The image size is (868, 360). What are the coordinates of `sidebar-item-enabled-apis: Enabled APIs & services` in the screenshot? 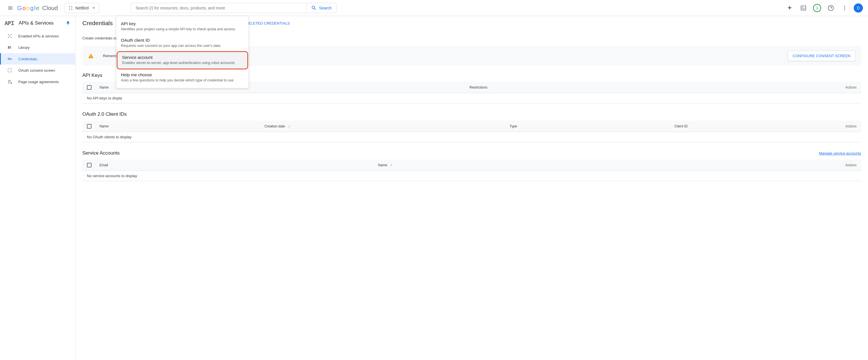 It's located at (38, 36).